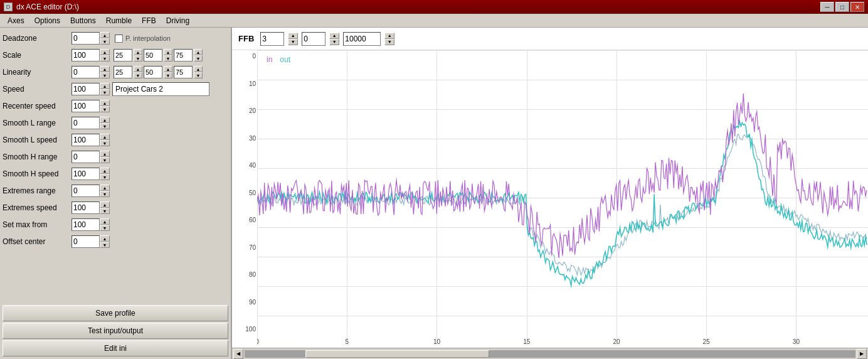 Image resolution: width=868 pixels, height=359 pixels. Describe the element at coordinates (105, 245) in the screenshot. I see `spin-down-offset-center: ▼` at that location.